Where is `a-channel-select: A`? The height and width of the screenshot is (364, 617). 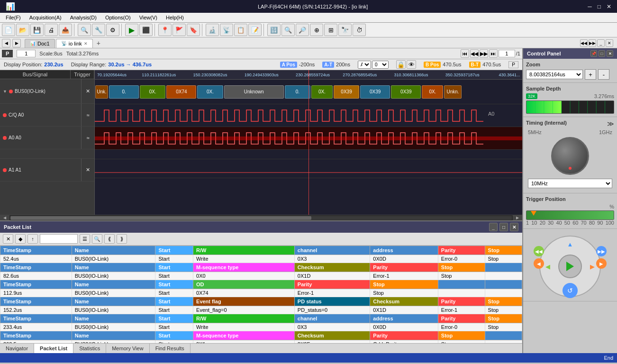 a-channel-select: A is located at coordinates (364, 64).